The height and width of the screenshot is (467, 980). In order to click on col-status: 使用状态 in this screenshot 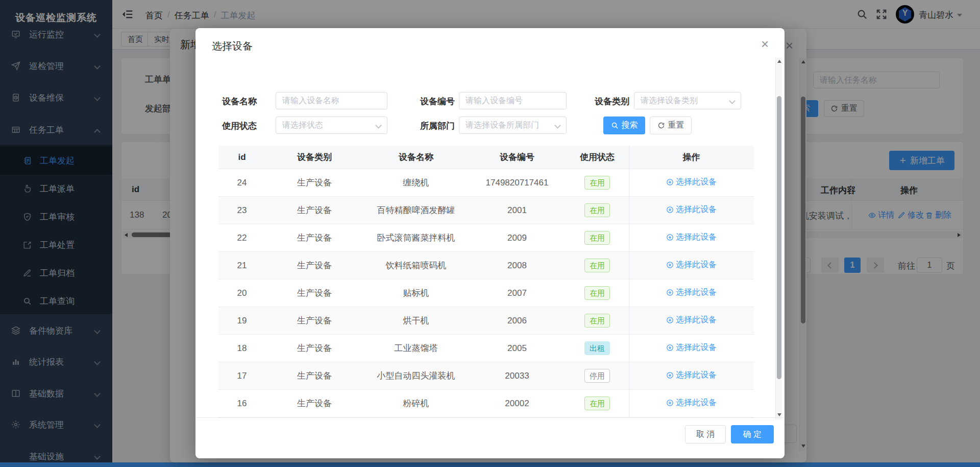, I will do `click(597, 157)`.